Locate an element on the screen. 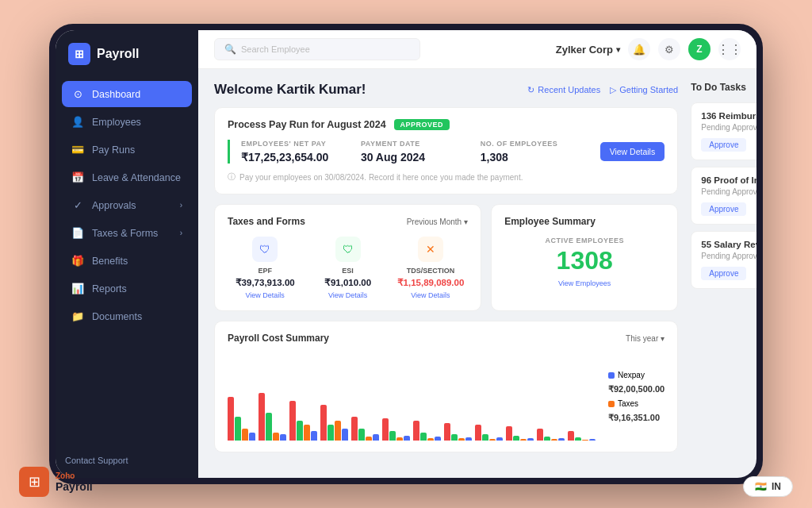 This screenshot has height=508, width=812. legend-nexpay-label: Nexpay is located at coordinates (631, 375).